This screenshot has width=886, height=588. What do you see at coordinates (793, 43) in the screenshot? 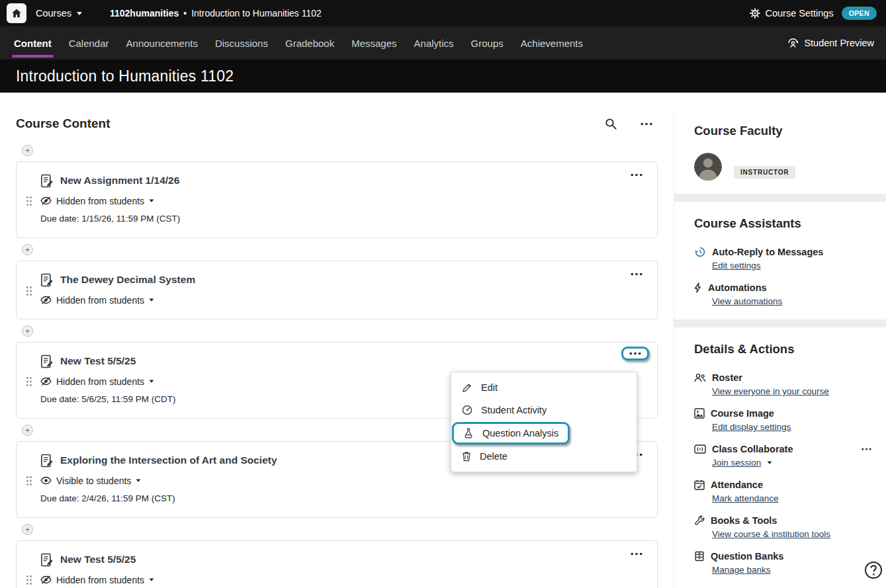
I see `student-preview-icon` at bounding box center [793, 43].